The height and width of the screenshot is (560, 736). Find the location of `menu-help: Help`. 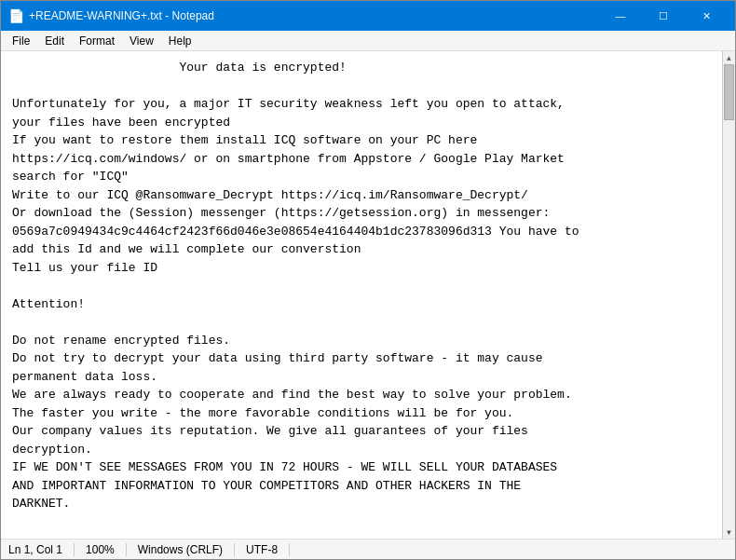

menu-help: Help is located at coordinates (181, 41).